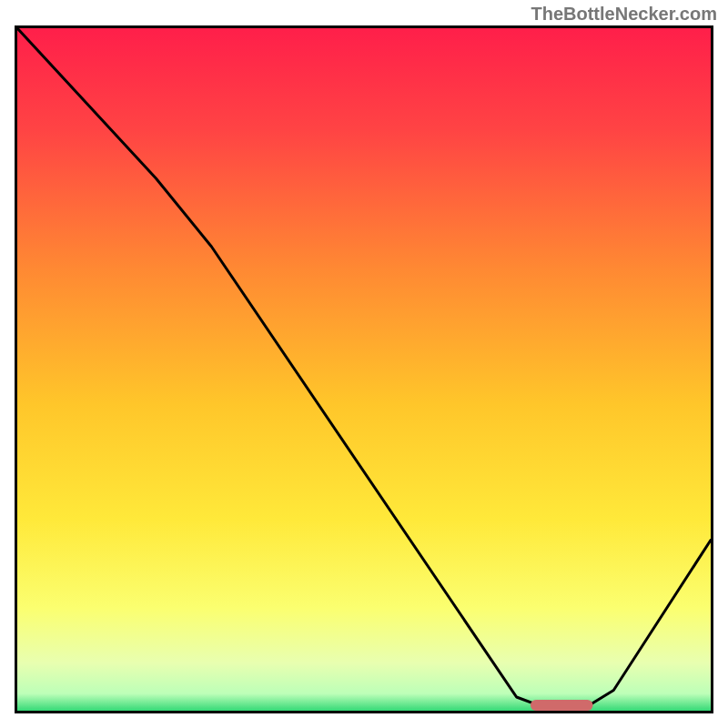  Describe the element at coordinates (624, 15) in the screenshot. I see `watermark-text: TheBottleNecker.com` at that location.